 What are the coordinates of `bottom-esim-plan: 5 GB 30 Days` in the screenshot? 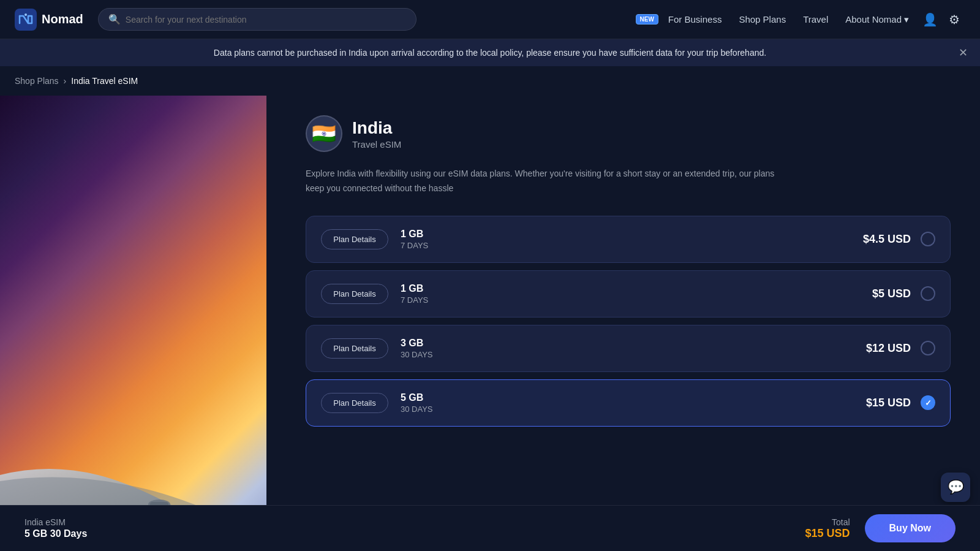 It's located at (415, 534).